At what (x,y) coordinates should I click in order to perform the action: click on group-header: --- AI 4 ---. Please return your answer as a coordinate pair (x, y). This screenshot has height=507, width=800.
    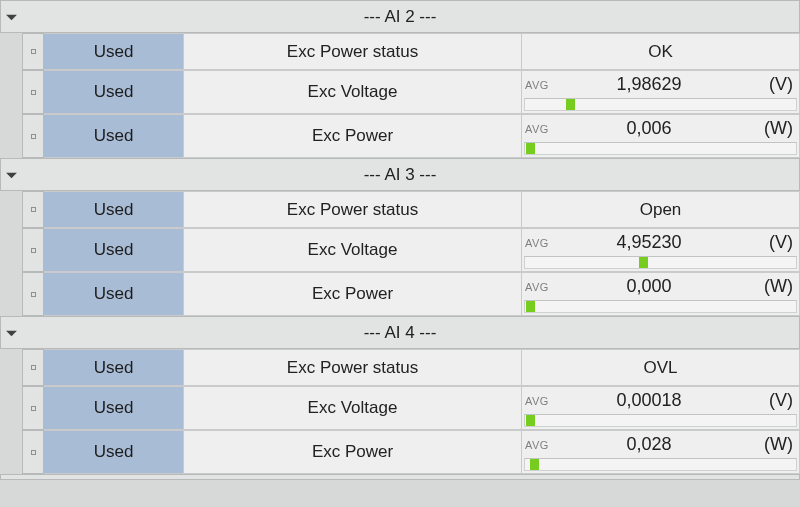
    Looking at the image, I should click on (400, 332).